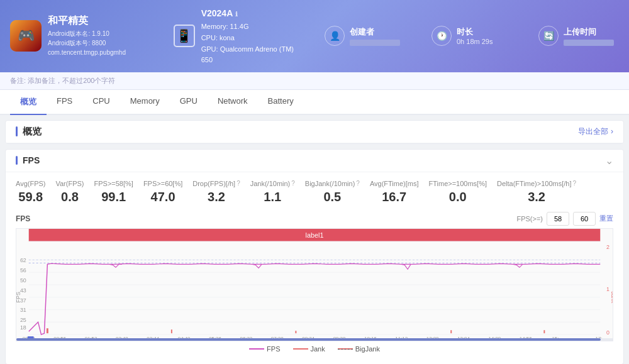 This screenshot has height=364, width=629. What do you see at coordinates (579, 36) in the screenshot?
I see `upload-item: 🔄 上传时间` at bounding box center [579, 36].